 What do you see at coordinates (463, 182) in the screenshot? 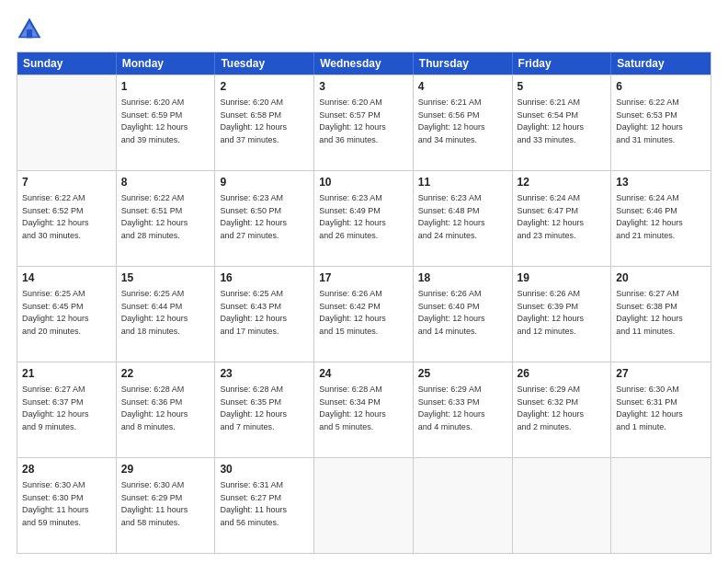
I see `cell-day-number: 11` at bounding box center [463, 182].